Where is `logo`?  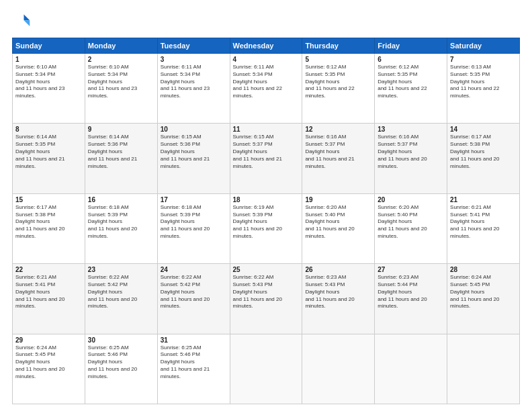
logo is located at coordinates (23, 21).